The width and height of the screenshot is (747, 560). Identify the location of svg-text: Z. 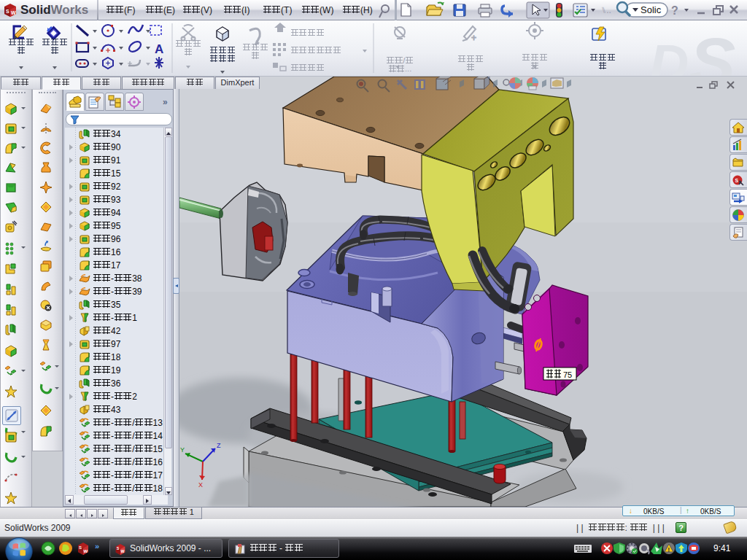
(219, 446).